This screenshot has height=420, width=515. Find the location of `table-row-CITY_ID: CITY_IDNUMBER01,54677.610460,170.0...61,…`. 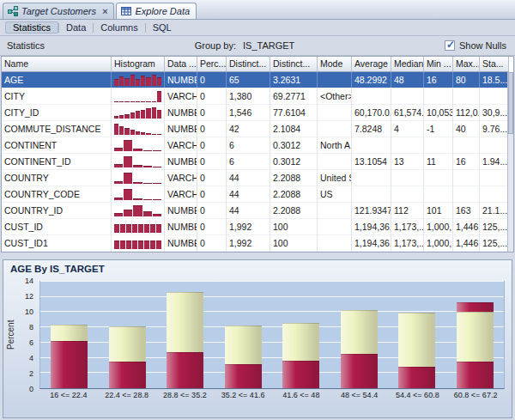

table-row-CITY_ID: CITY_IDNUMBER01,54677.610460,170.0...61,… is located at coordinates (258, 113).